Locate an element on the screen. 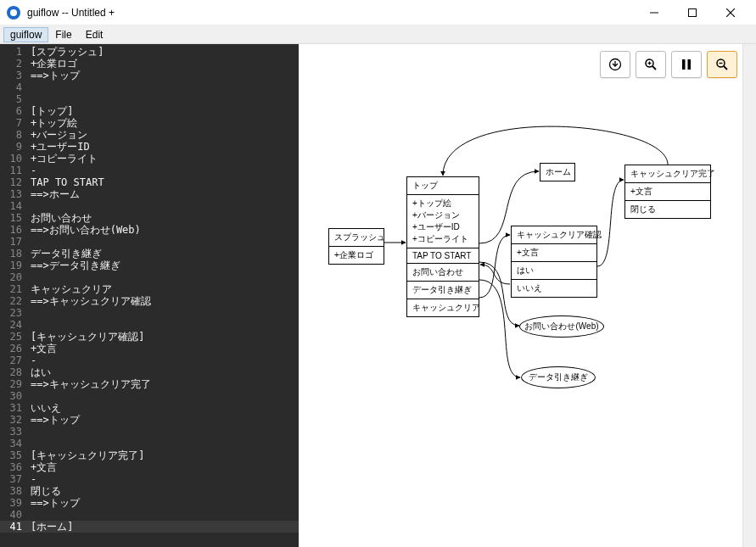 The height and width of the screenshot is (547, 756). line-number: 38 is located at coordinates (15, 491).